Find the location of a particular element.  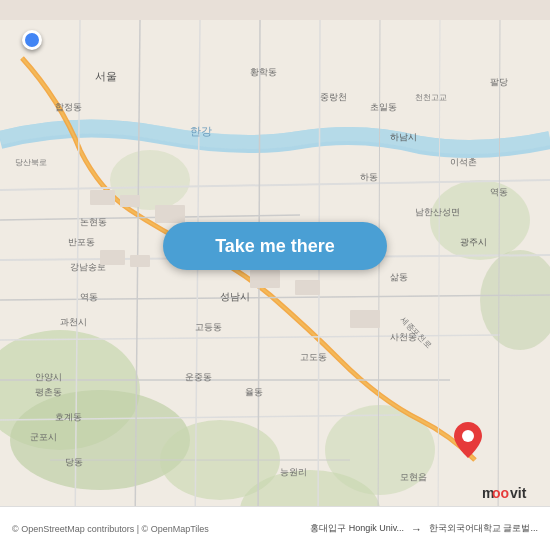

svg-text: 하동 is located at coordinates (369, 177).